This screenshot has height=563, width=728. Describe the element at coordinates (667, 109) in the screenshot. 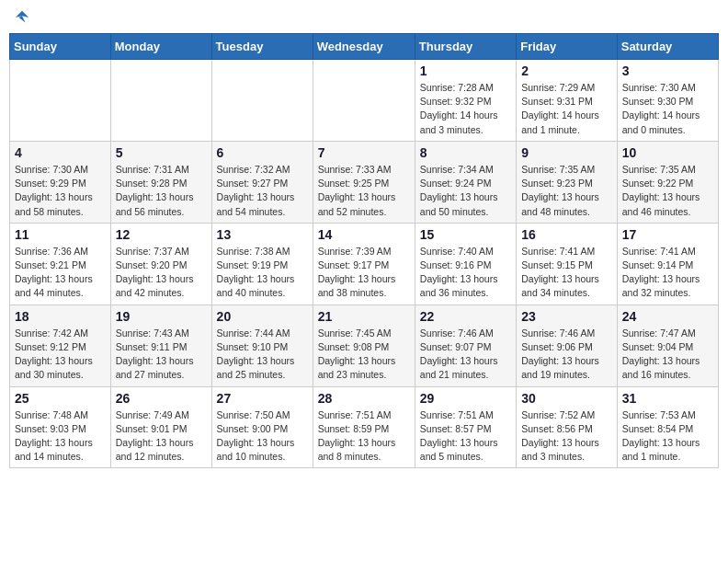

I see `day-info: Sunrise: 7:30 AMSunset: 9:30 PMDaylight:…` at that location.